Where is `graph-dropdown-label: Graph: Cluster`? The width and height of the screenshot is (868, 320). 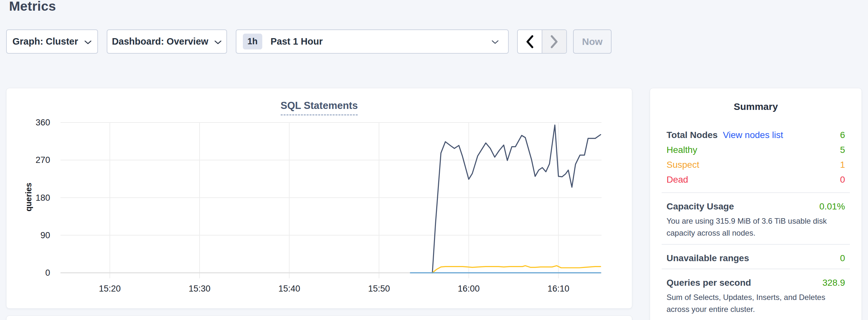
graph-dropdown-label: Graph: Cluster is located at coordinates (45, 41).